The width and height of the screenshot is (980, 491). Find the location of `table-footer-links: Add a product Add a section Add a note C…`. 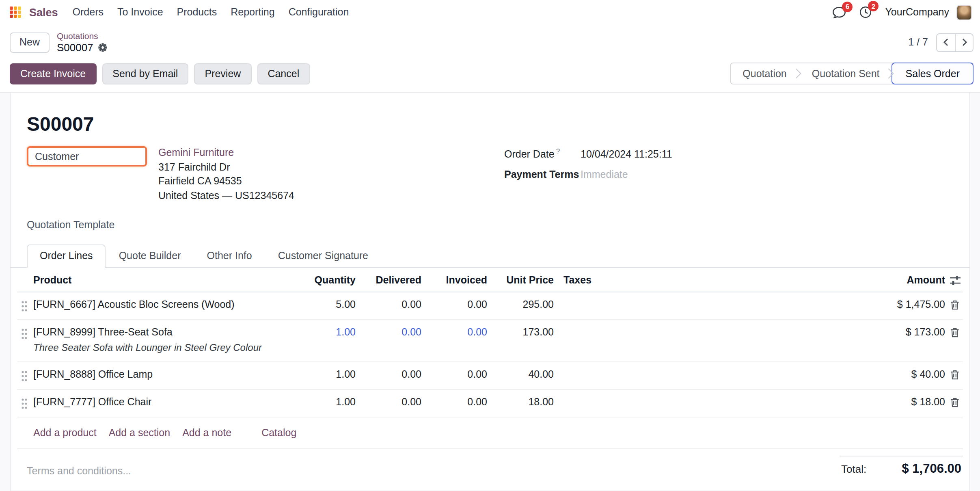

table-footer-links: Add a product Add a section Add a note C… is located at coordinates (490, 433).